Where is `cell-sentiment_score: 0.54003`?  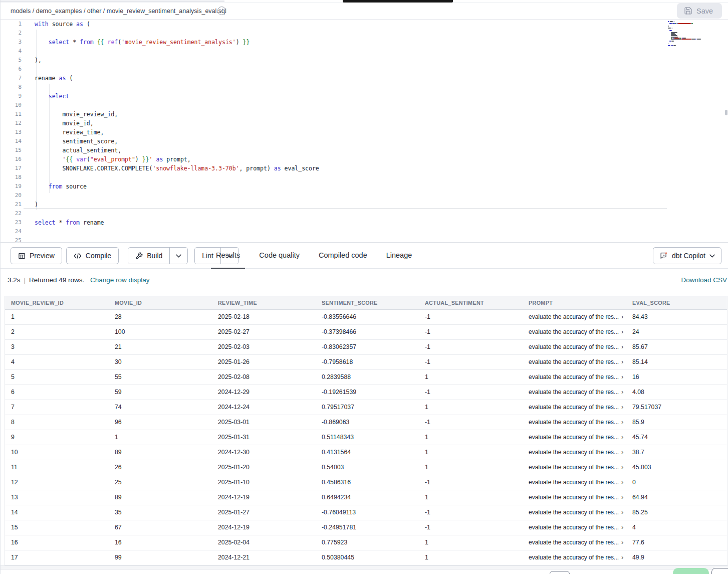 cell-sentiment_score: 0.54003 is located at coordinates (367, 467).